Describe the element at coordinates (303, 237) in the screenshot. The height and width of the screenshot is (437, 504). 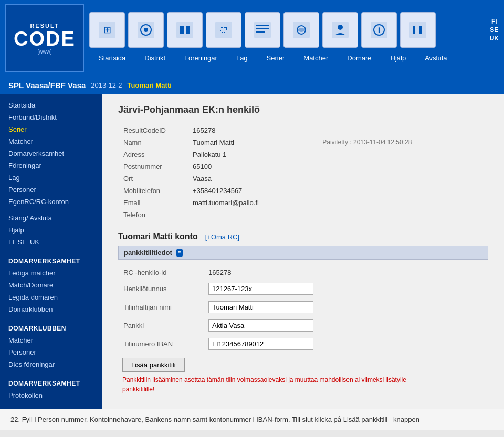
I see `konto-section-title: Tuomari Matti konto [+Oma RC]` at that location.